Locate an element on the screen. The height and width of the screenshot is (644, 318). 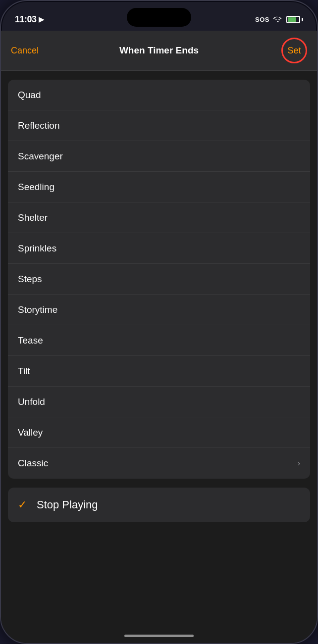
home-indicator is located at coordinates (159, 636).